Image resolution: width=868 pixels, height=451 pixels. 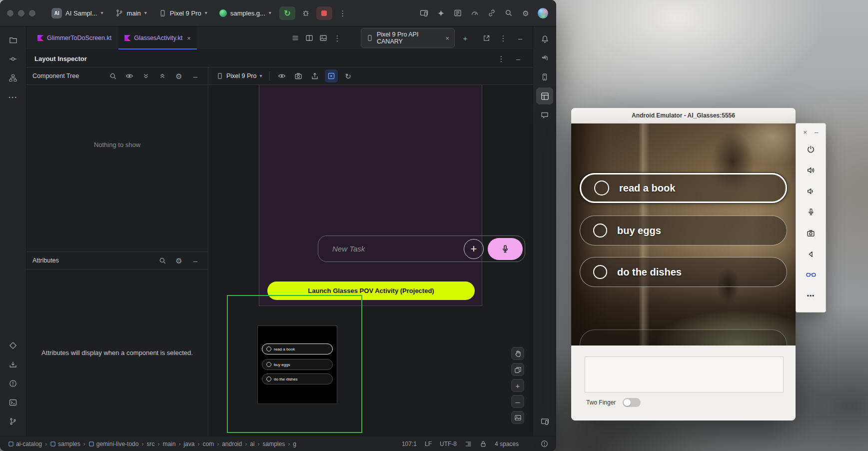 I want to click on split-editor-button, so click(x=309, y=38).